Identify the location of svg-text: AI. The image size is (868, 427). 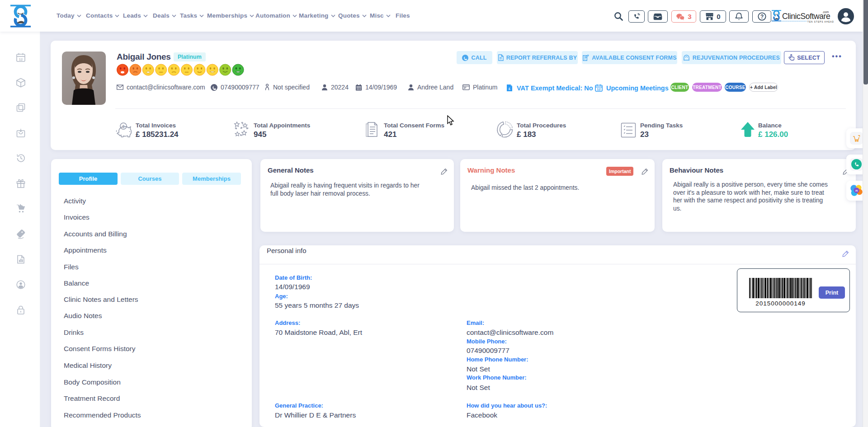
(857, 191).